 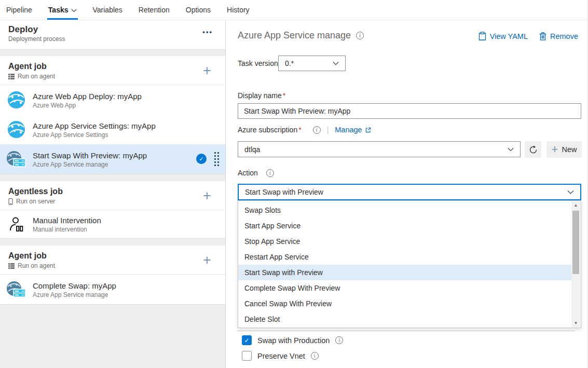 I want to click on drag-handle, so click(x=217, y=159).